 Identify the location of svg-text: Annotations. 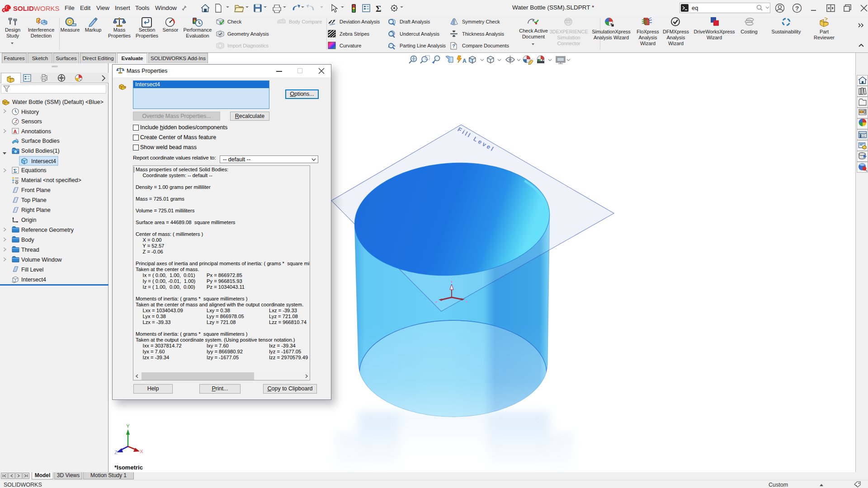
(36, 131).